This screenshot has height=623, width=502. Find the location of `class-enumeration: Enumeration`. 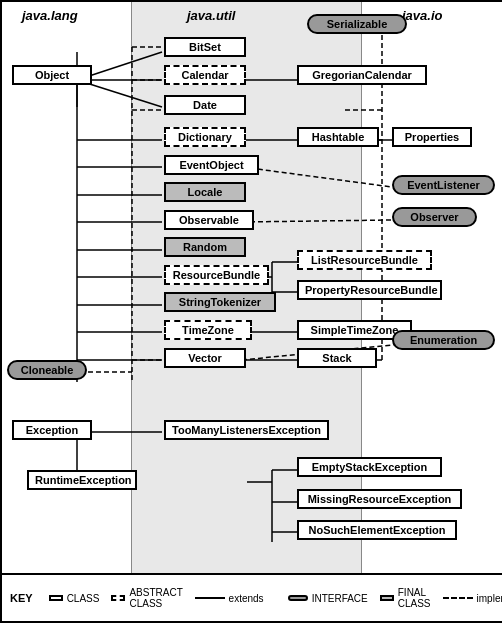

class-enumeration: Enumeration is located at coordinates (444, 340).